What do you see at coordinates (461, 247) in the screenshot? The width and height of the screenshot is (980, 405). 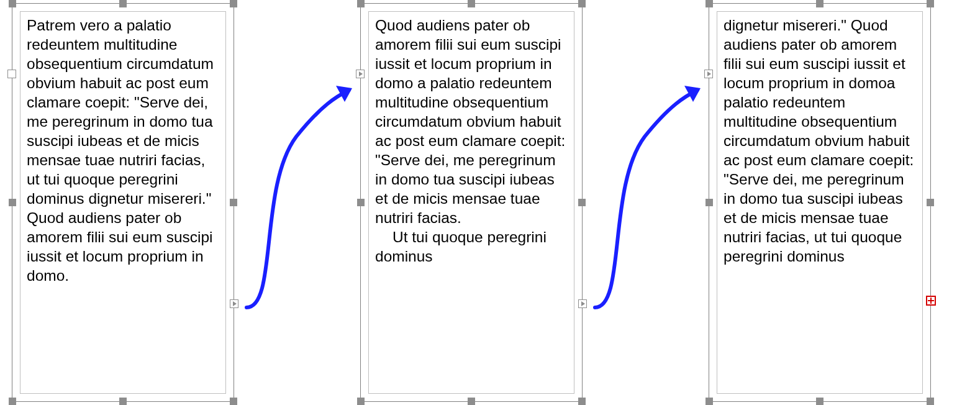 I see `text-frame-2-paragraph-2-text: Ut tui quoque peregrini dominus` at bounding box center [461, 247].